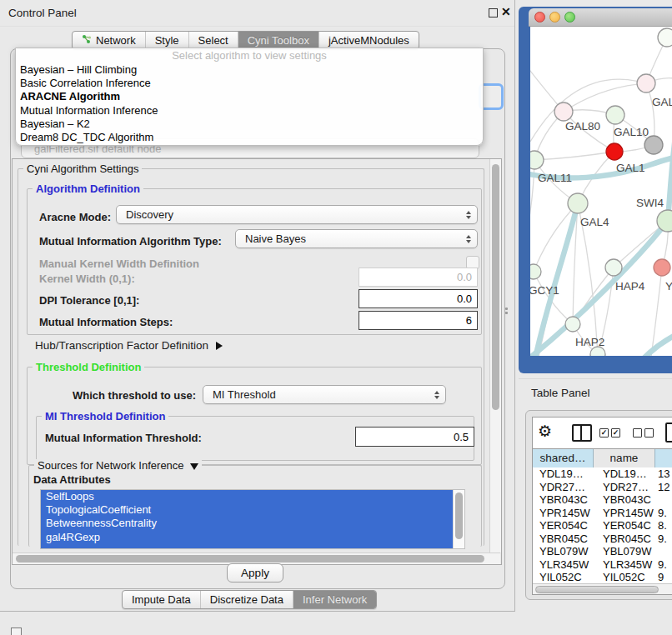 The height and width of the screenshot is (635, 672). What do you see at coordinates (324, 395) in the screenshot?
I see `which-threshold-combo: MI Threshold` at bounding box center [324, 395].